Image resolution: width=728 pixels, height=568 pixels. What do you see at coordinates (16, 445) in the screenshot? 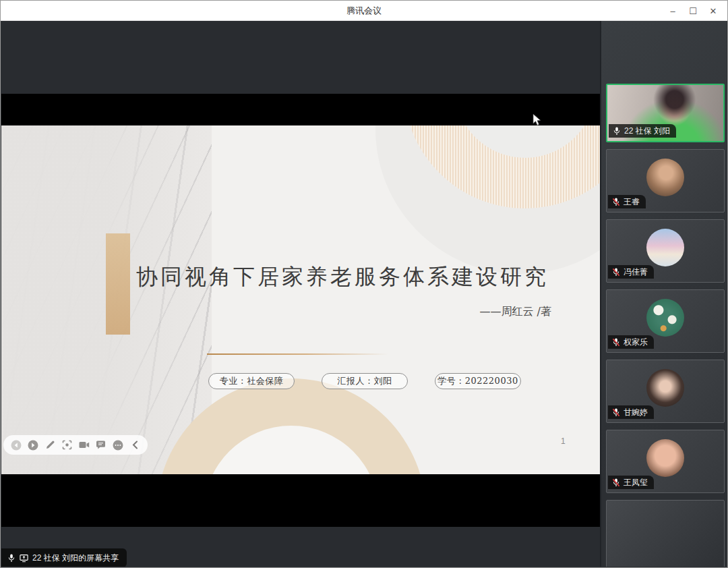
I see `previous-slide-icon` at bounding box center [16, 445].